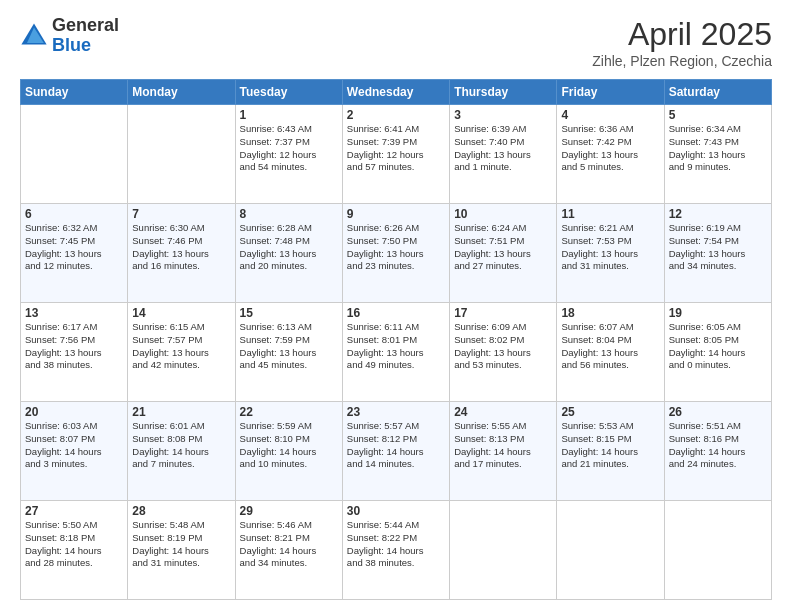 The image size is (792, 612). I want to click on day-number: 16, so click(396, 313).